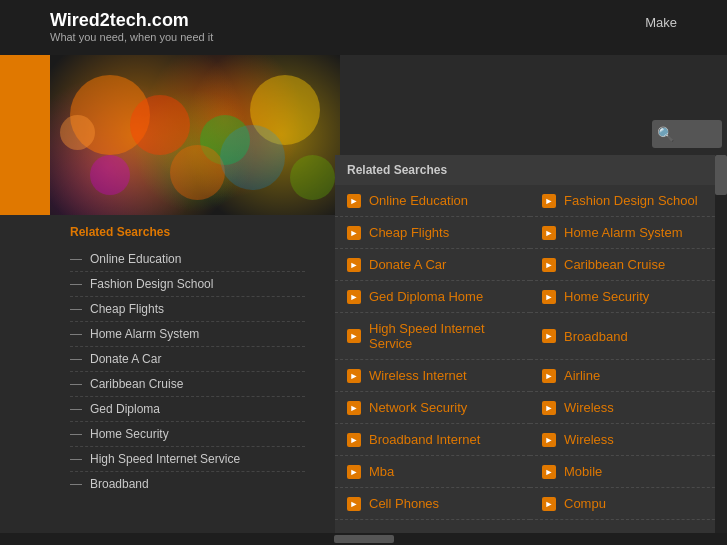 The height and width of the screenshot is (545, 727). What do you see at coordinates (188, 372) in the screenshot?
I see `sidebar-items: — Online Education— Fashion Design Schoo…` at bounding box center [188, 372].